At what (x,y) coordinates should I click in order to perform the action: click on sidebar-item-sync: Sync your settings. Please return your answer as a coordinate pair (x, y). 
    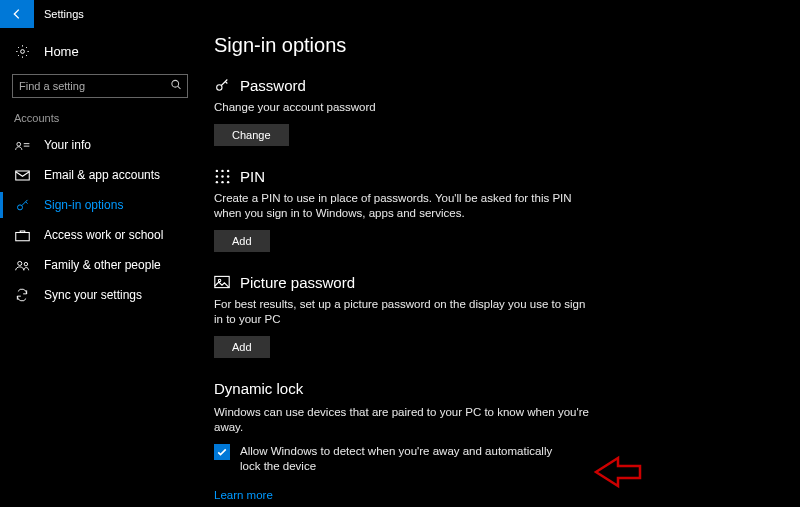
    Looking at the image, I should click on (100, 295).